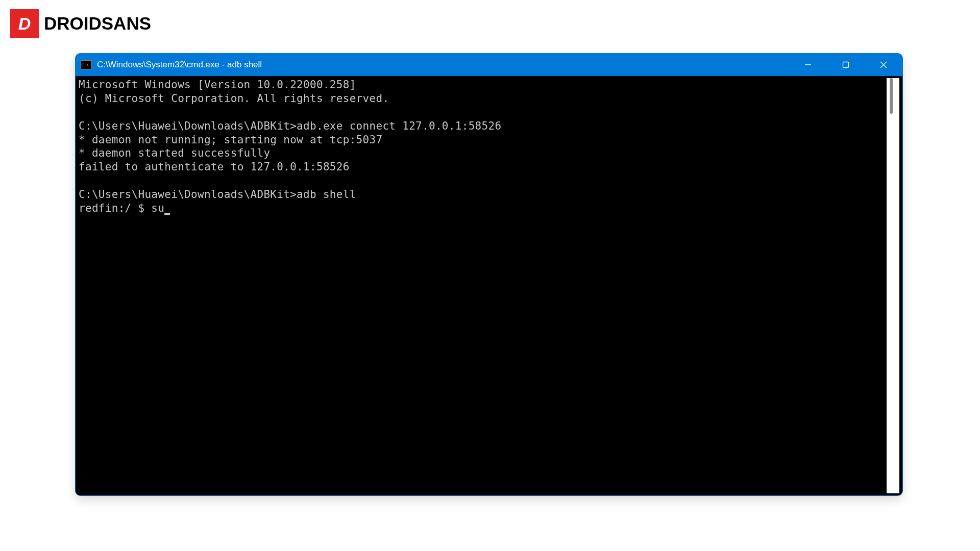 Image resolution: width=980 pixels, height=551 pixels. What do you see at coordinates (846, 65) in the screenshot?
I see `window-controls` at bounding box center [846, 65].